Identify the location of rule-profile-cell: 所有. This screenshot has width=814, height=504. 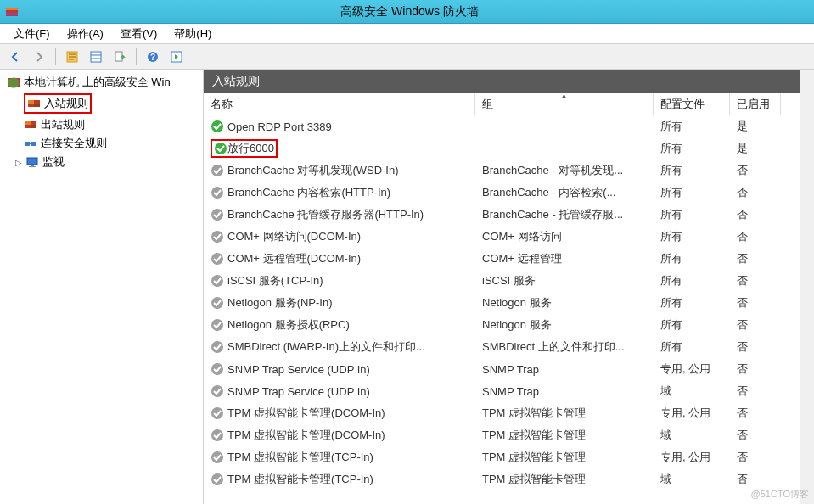
(692, 281).